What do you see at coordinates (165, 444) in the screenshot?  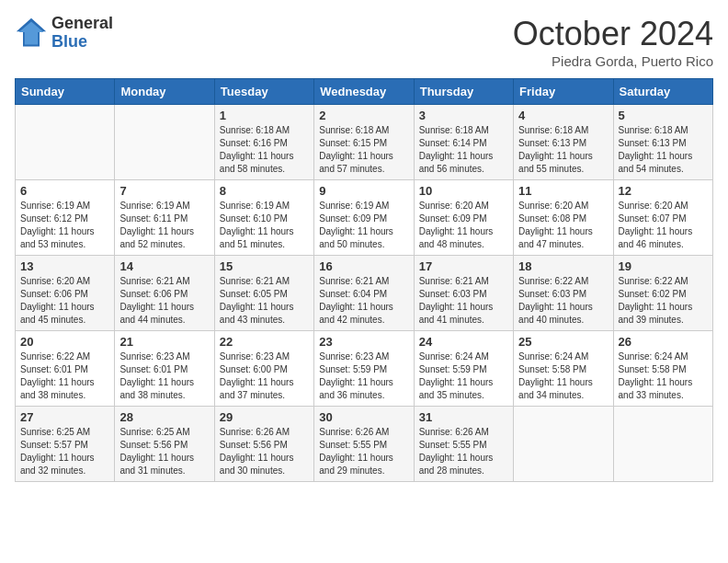 I see `calendar-cell: 28Sunrise: 6:25 AM Sunset: 5:56 PM Dayli…` at bounding box center [165, 444].